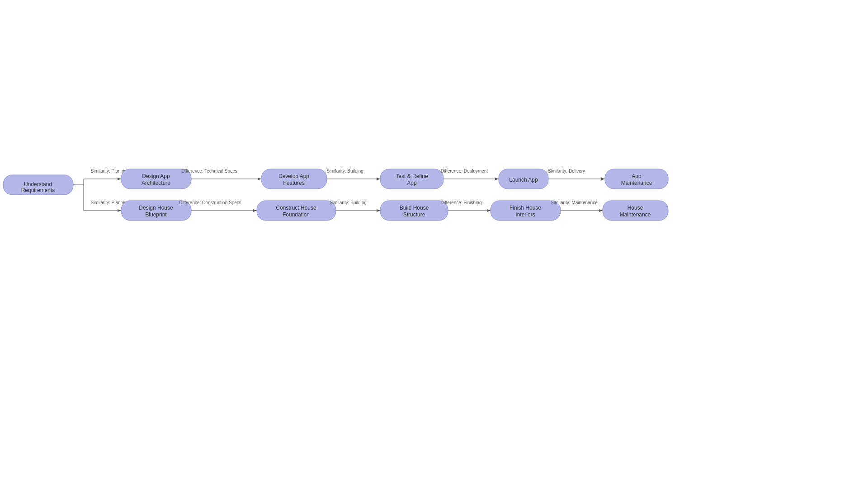 This screenshot has width=868, height=488. Describe the element at coordinates (294, 183) in the screenshot. I see `node-app2-label2: Features` at that location.